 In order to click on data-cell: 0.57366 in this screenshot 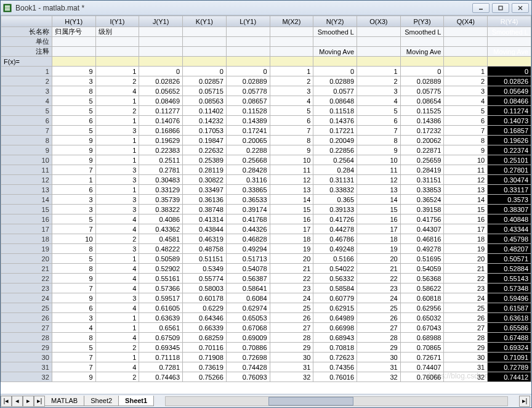, I will do `click(161, 288)`.